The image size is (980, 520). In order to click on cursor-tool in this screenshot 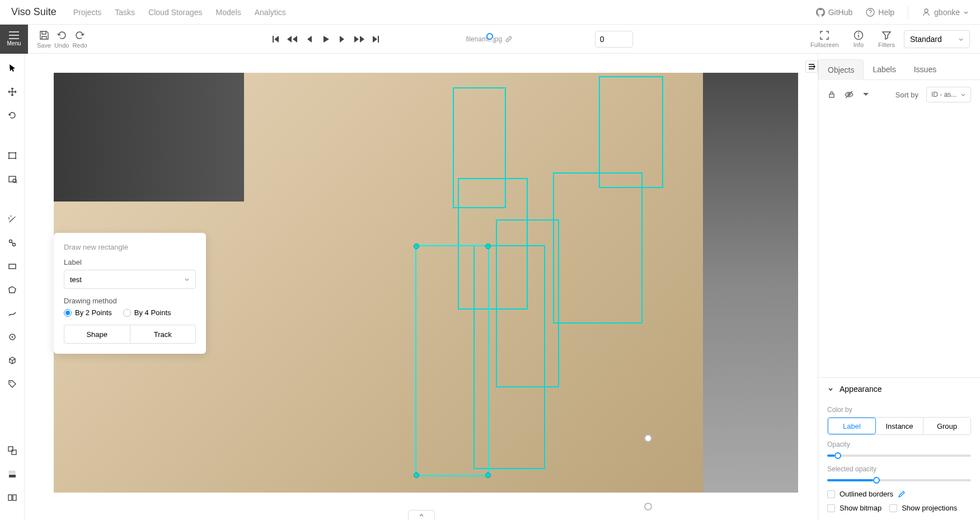, I will do `click(12, 68)`.